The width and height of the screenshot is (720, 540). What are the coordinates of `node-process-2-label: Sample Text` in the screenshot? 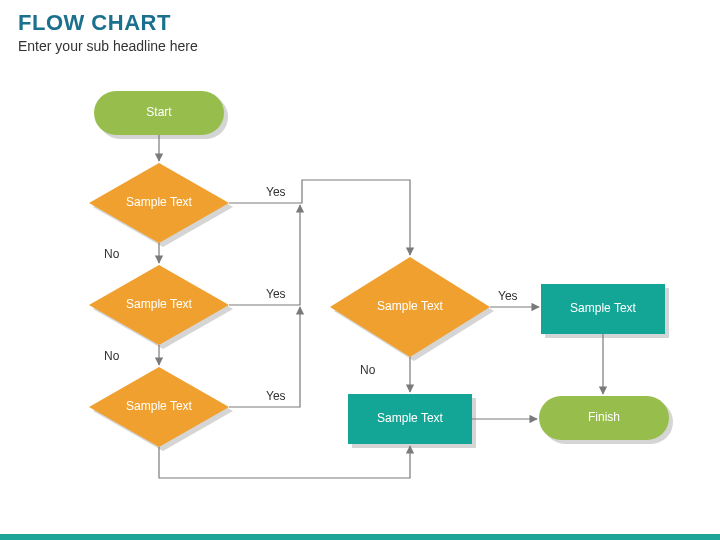 It's located at (410, 418).